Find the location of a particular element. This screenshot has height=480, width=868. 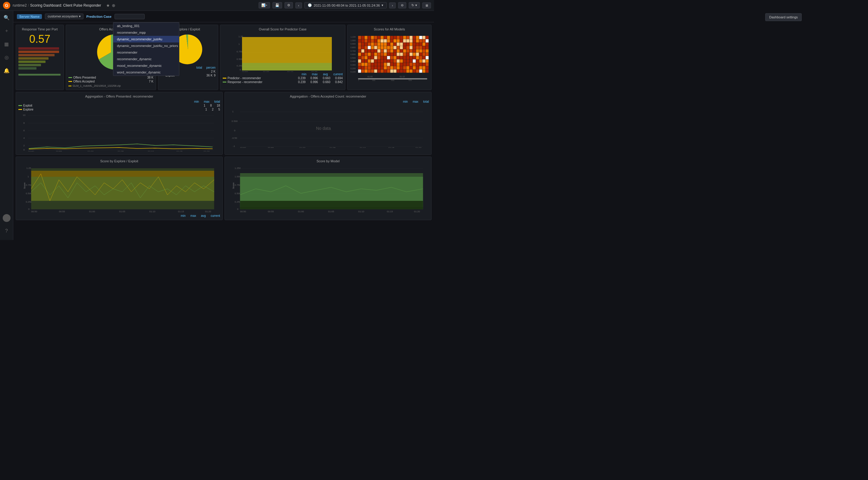

dropdown-item-ab: ab_testing_001 is located at coordinates (146, 26).